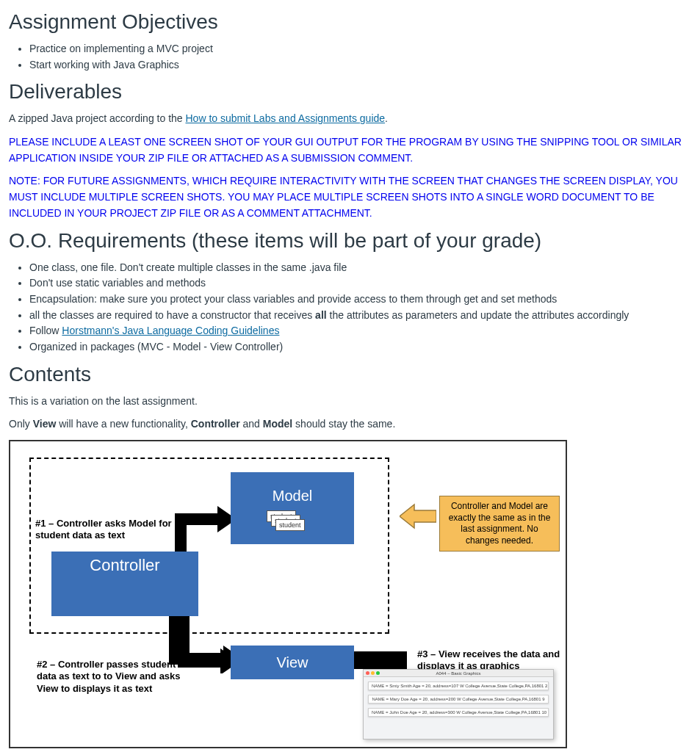 This screenshot has width=700, height=752. I want to click on list-item: Follow Horstmann's Java Language Coding …, so click(360, 331).